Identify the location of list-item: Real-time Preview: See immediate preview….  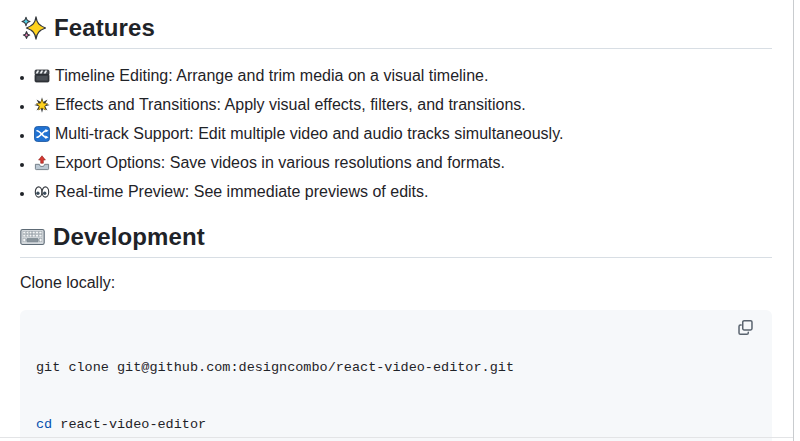
(403, 193).